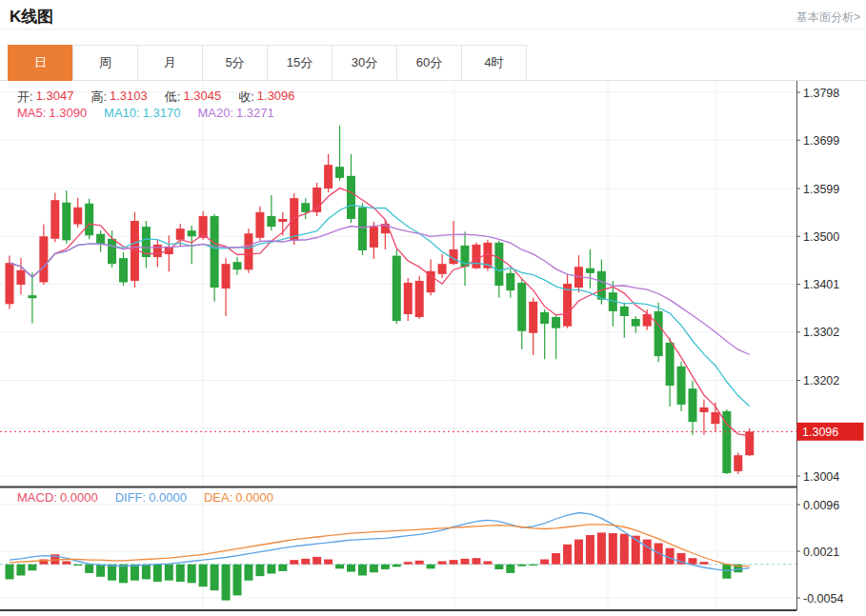 Image resolution: width=866 pixels, height=616 pixels. I want to click on tab-month: 月, so click(170, 63).